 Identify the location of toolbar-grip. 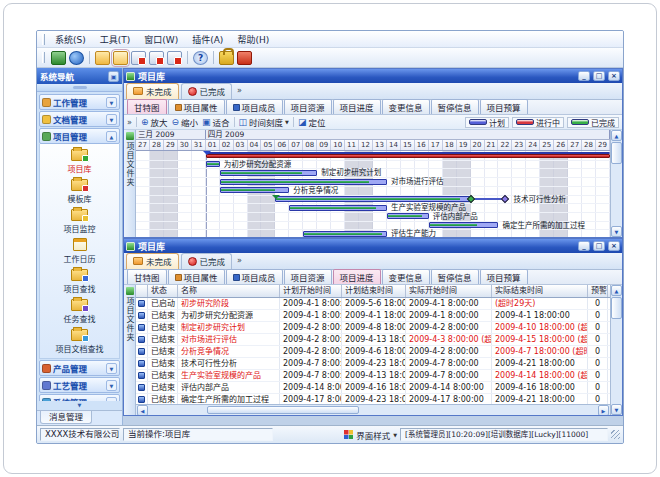
(44, 58).